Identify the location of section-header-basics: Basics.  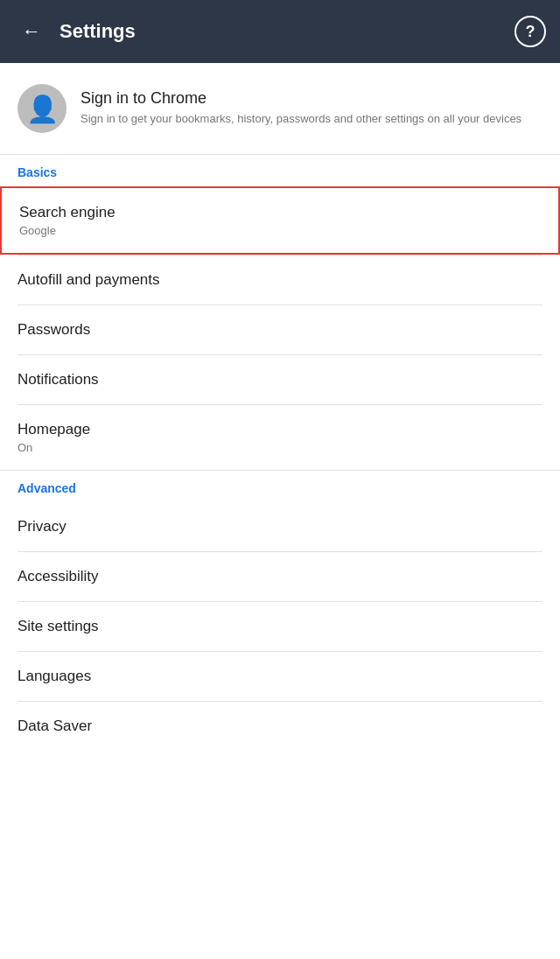
(280, 171).